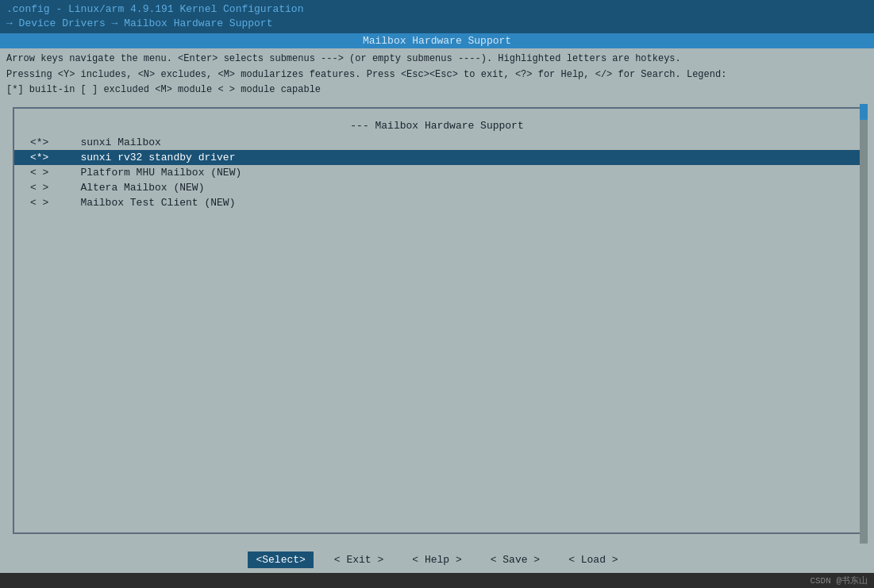  Describe the element at coordinates (437, 10) in the screenshot. I see `config-title: .config - Linux/arm 4.9.191 Kernel Confi…` at that location.